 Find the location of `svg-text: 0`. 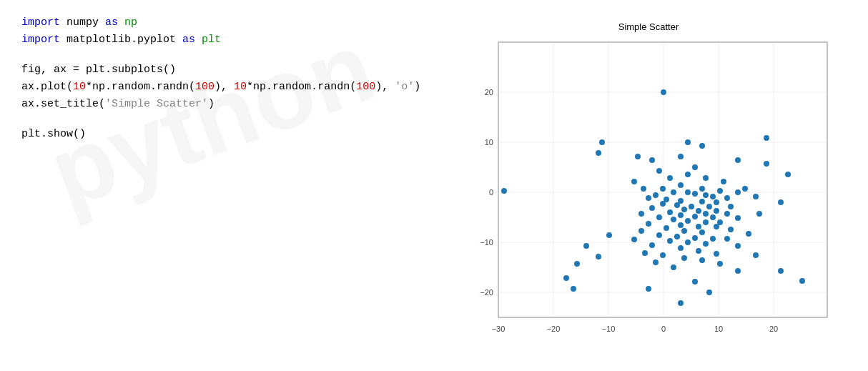

svg-text: 0 is located at coordinates (491, 192).